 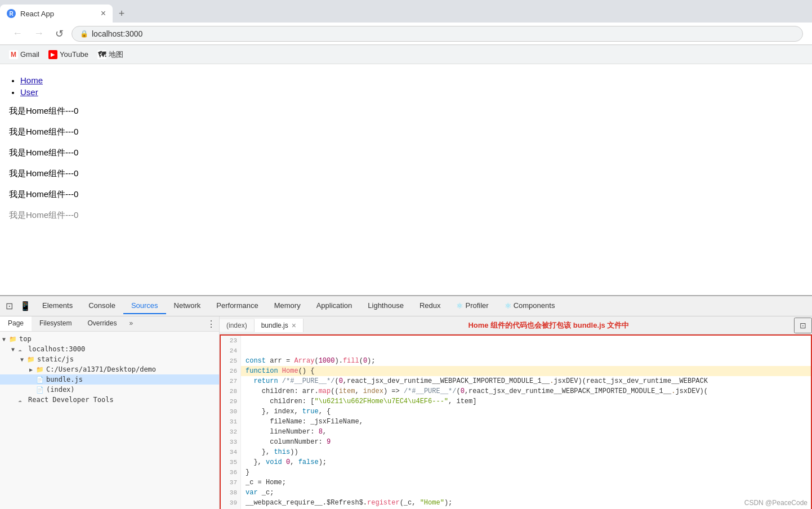 I want to click on nav-link-user: User, so click(x=29, y=92).